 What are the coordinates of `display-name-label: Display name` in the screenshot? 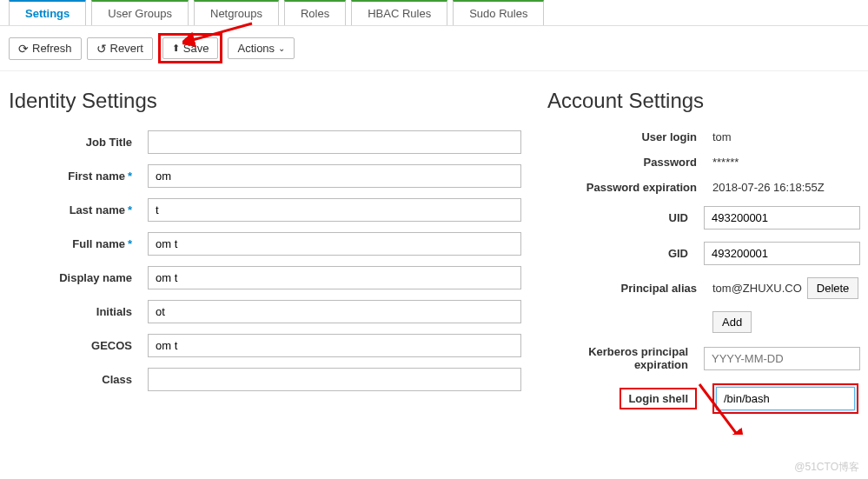 It's located at (78, 278).